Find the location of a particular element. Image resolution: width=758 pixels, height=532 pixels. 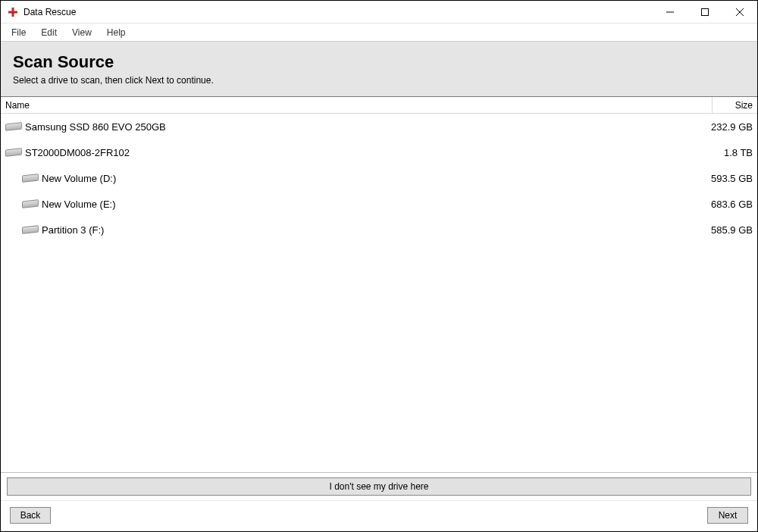

volume-size: 585.9 GB is located at coordinates (732, 230).